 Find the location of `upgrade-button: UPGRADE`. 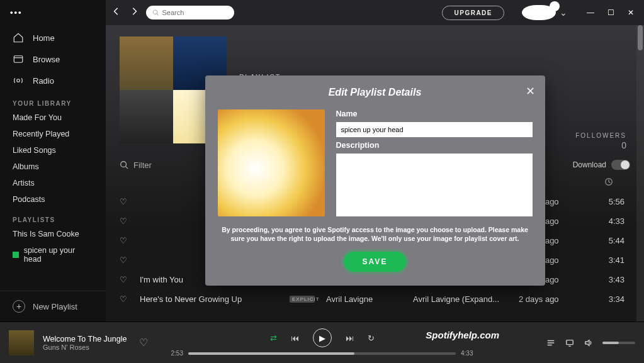

upgrade-button: UPGRADE is located at coordinates (473, 13).